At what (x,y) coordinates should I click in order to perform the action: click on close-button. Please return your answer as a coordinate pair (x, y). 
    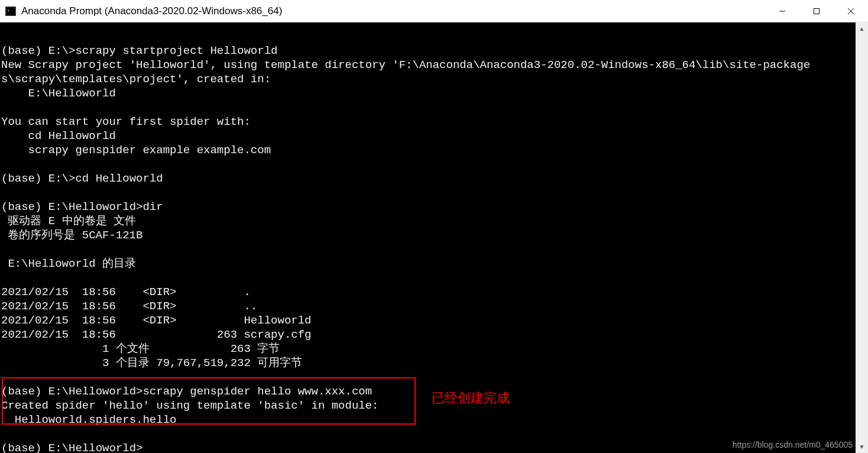
    Looking at the image, I should click on (851, 11).